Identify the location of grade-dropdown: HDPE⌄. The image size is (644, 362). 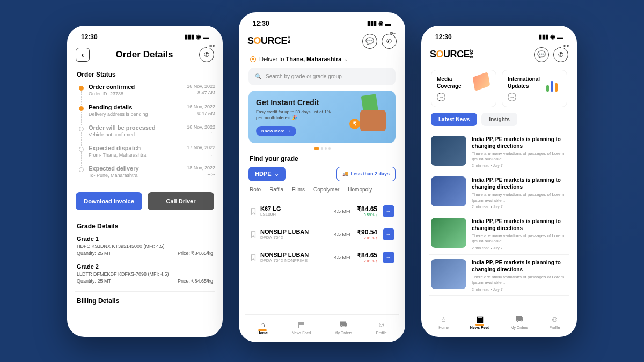
(267, 174).